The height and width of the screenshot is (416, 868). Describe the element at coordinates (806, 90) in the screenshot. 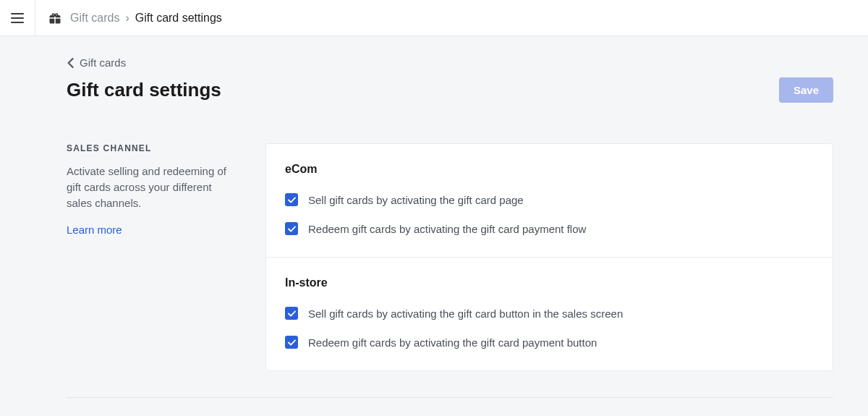

I see `save-button: Save` at that location.